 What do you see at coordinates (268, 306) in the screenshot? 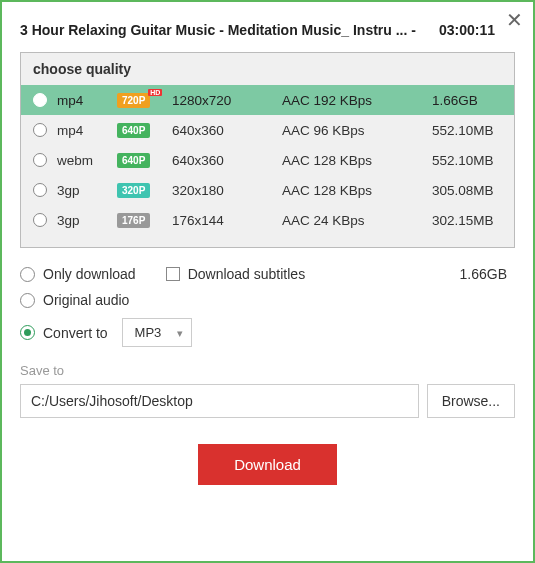
I see `options-panel: Only download Download subtitles 1.66GB …` at bounding box center [268, 306].